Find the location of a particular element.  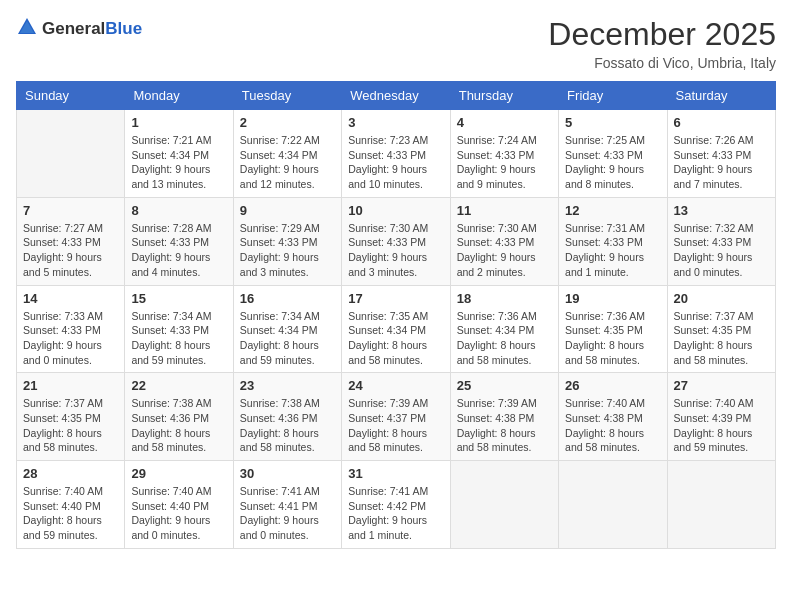

calendar-week-4: 28Sunrise: 7:40 AMSunset: 4:40 PMDayligh… is located at coordinates (396, 505).